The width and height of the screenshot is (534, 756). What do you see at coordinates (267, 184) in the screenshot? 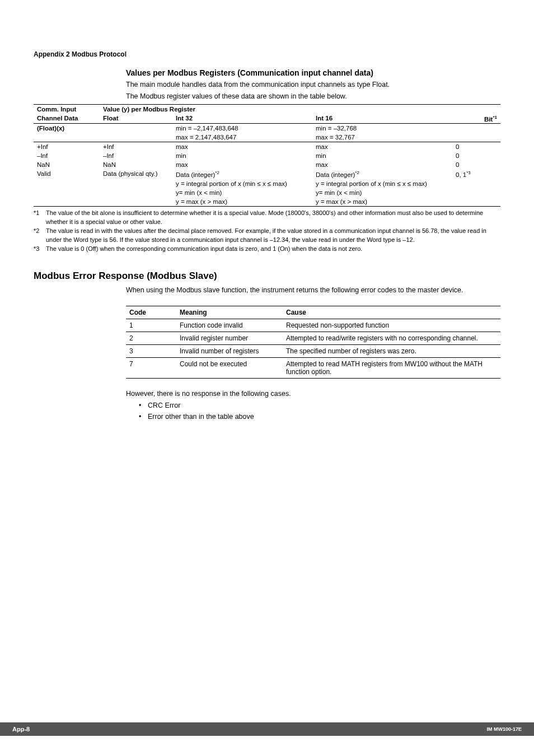
I see `table-row: y = integral portion of x (min ≤ x ≤ max…` at bounding box center [267, 184].